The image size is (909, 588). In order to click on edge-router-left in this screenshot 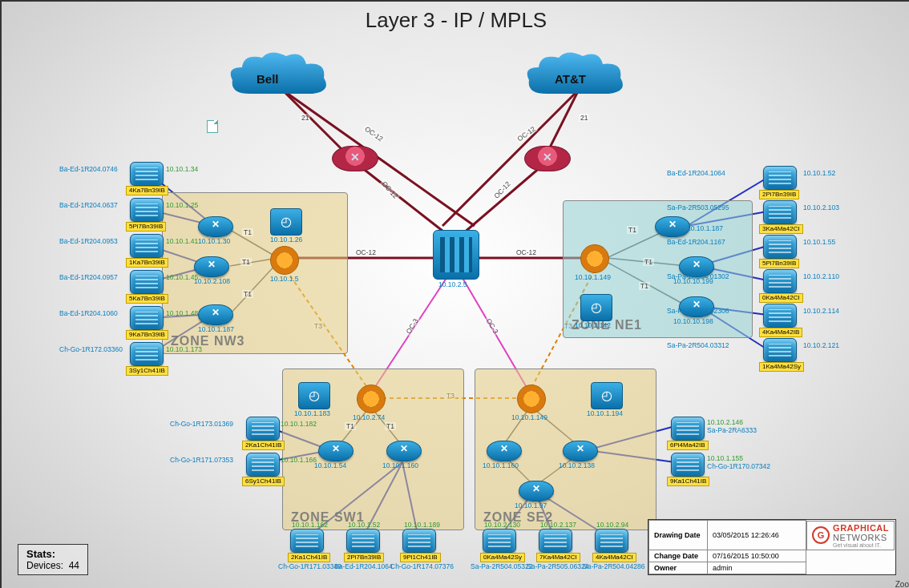, I will do `click(355, 159)`.